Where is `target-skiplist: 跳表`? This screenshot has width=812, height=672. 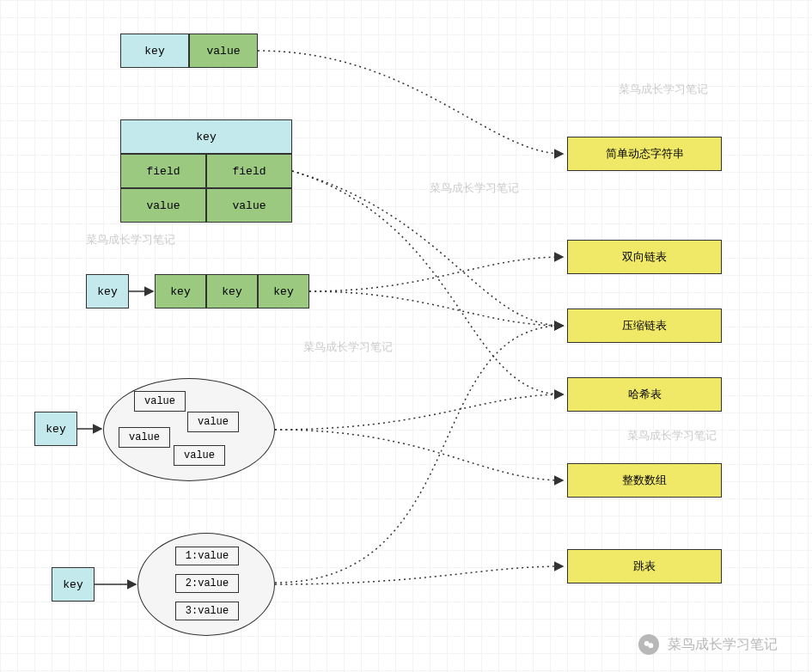 target-skiplist: 跳表 is located at coordinates (644, 566).